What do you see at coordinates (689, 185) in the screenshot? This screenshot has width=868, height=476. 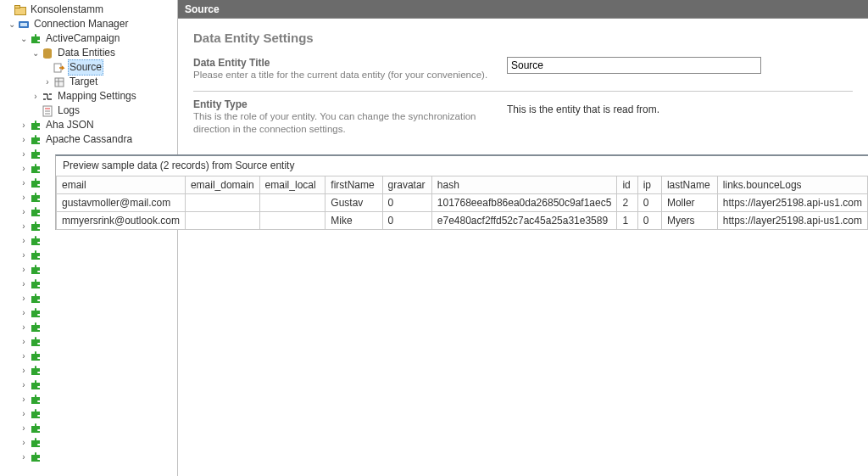 I see `column-header-lastName: lastName` at bounding box center [689, 185].